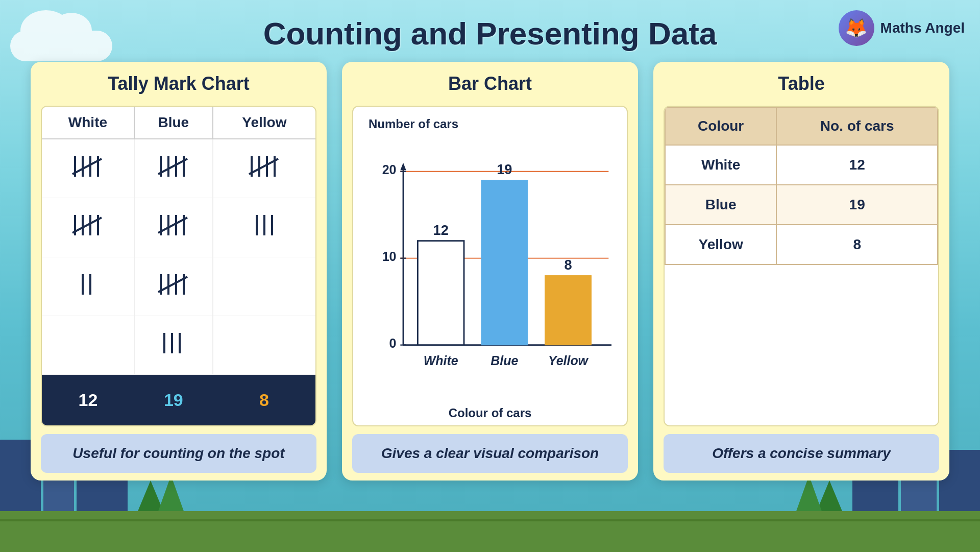  I want to click on tally-panel-footer: Useful for counting on the spot, so click(179, 453).